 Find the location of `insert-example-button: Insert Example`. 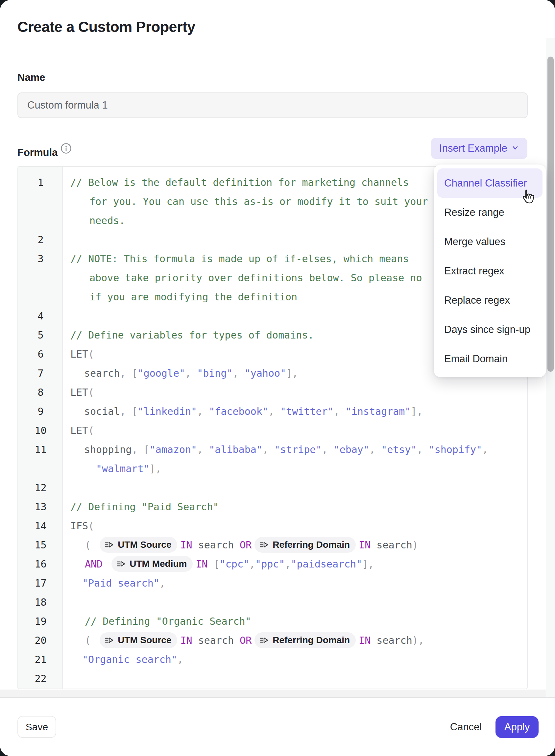

insert-example-button: Insert Example is located at coordinates (479, 149).